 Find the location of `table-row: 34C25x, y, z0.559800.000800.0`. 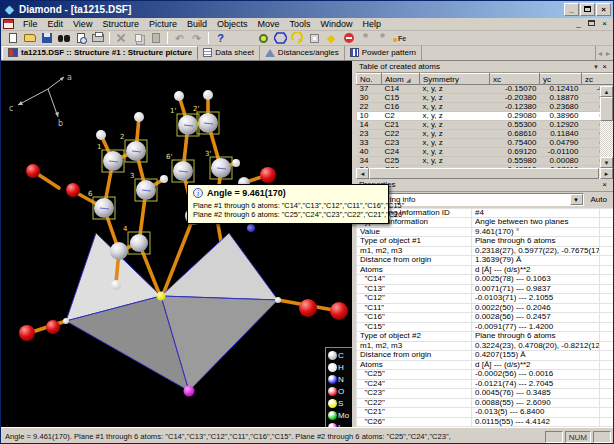

table-row: 34C25x, y, z0.559800.000800.0 is located at coordinates (486, 162).